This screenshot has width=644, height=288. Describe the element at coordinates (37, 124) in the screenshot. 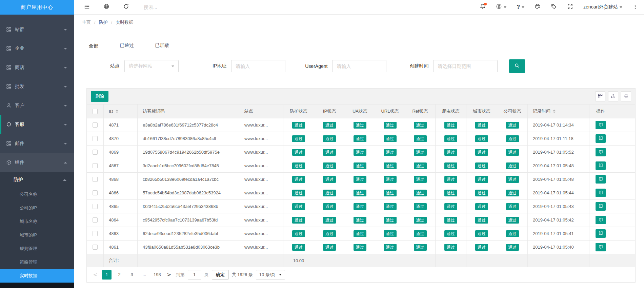

I see `sidebar-item-客服: 客服` at that location.